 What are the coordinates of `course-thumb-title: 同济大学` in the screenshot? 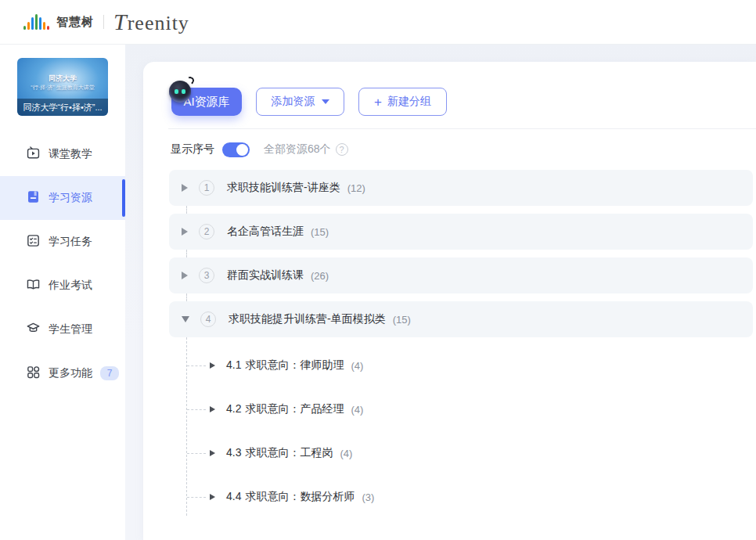 It's located at (63, 78).